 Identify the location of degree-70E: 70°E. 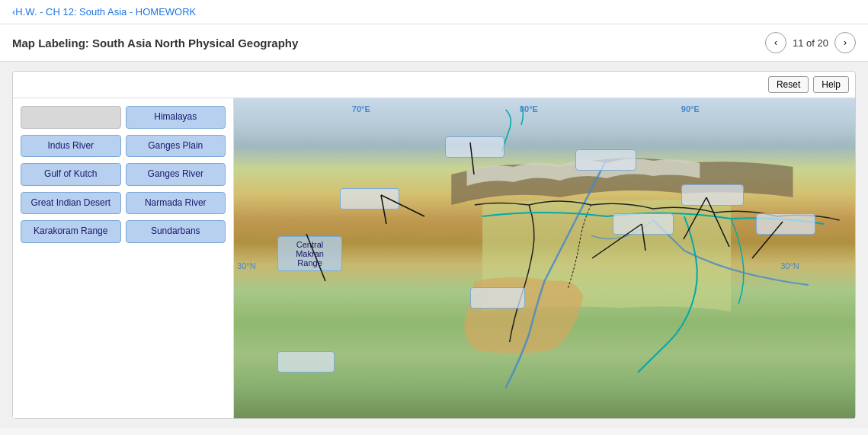
(361, 109).